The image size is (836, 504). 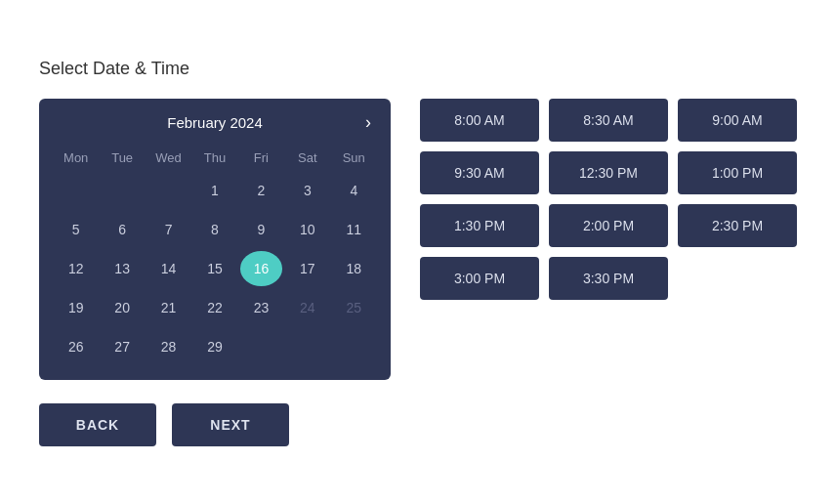 What do you see at coordinates (262, 158) in the screenshot?
I see `day-name-fri: Fri` at bounding box center [262, 158].